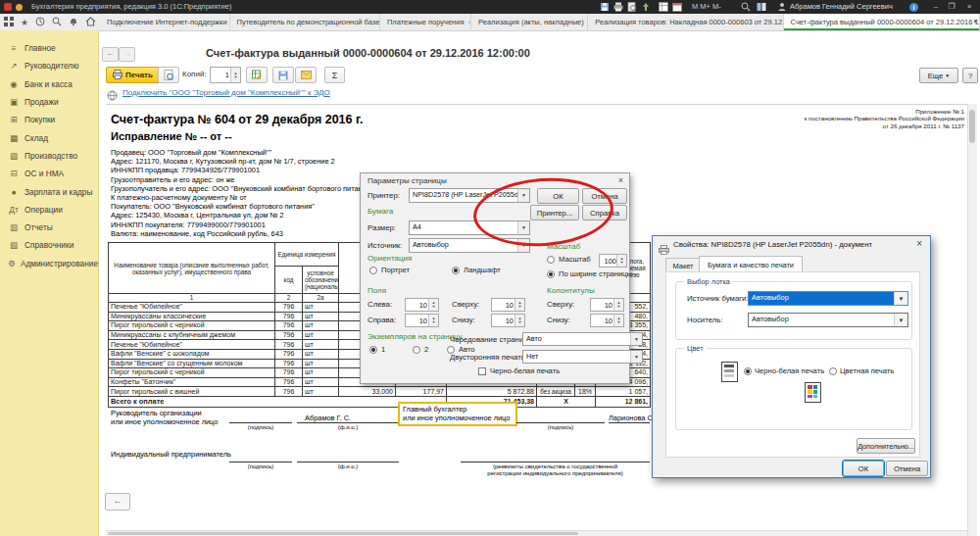  What do you see at coordinates (972, 126) in the screenshot?
I see `vertical-scrollbar-thumb` at bounding box center [972, 126].